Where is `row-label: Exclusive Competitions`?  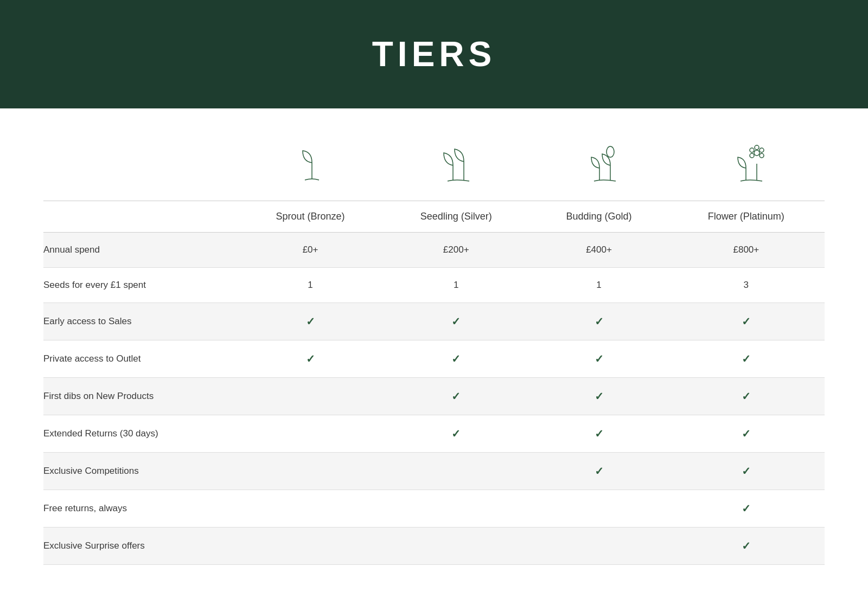 row-label: Exclusive Competitions is located at coordinates (141, 472).